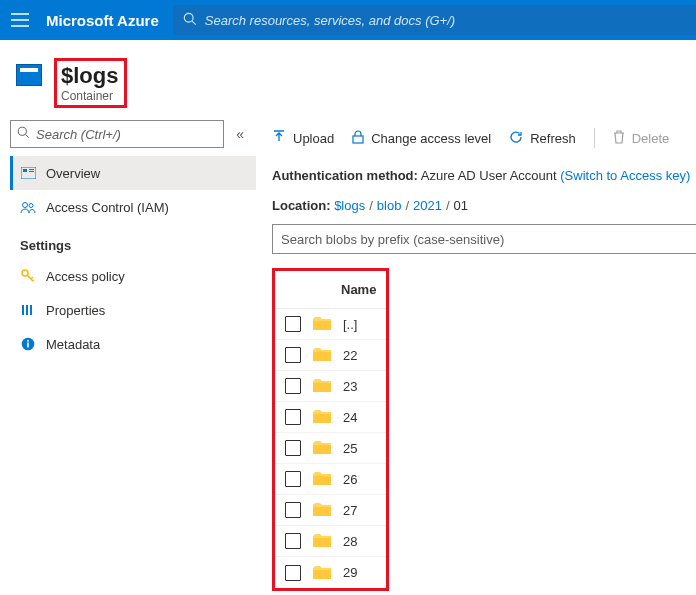 The height and width of the screenshot is (595, 696). I want to click on breadcrumb-item: $logs, so click(350, 206).